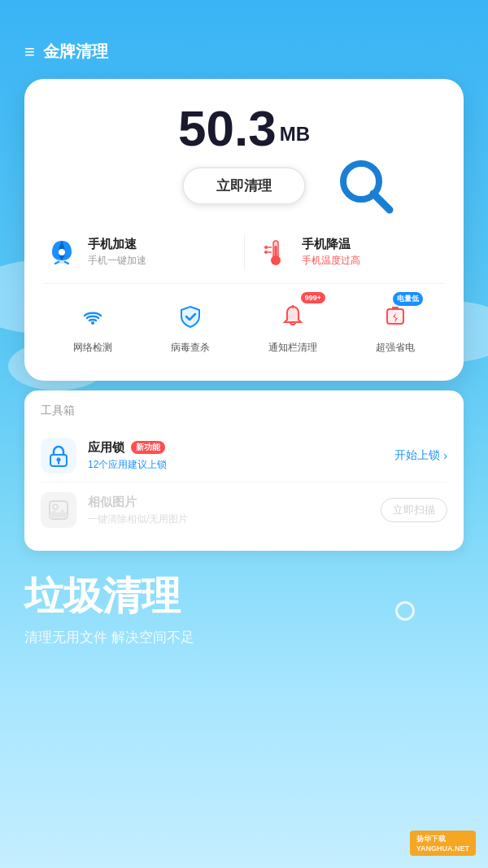 The image size is (488, 868). Describe the element at coordinates (414, 510) in the screenshot. I see `scan-button: 立即扫描` at that location.